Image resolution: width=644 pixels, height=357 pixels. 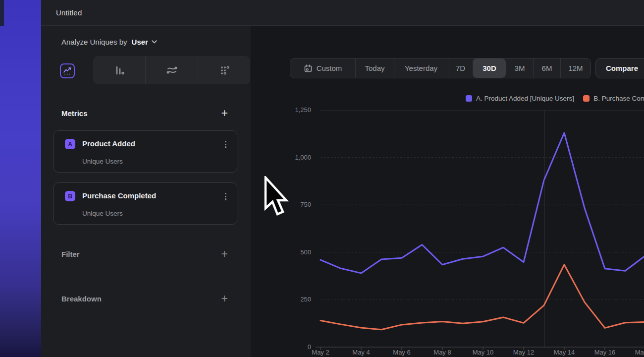 I want to click on chevron-down-icon, so click(x=155, y=42).